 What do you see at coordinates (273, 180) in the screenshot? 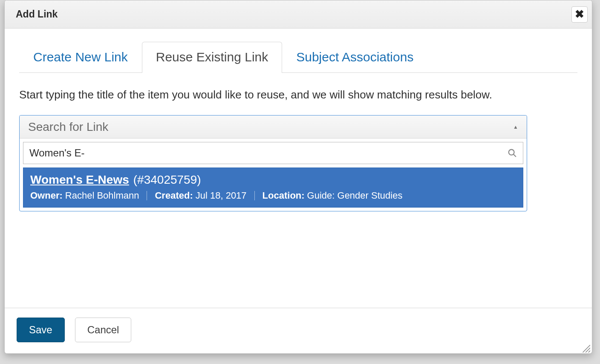
I see `result-title: Women's E-News (#34025759)` at bounding box center [273, 180].